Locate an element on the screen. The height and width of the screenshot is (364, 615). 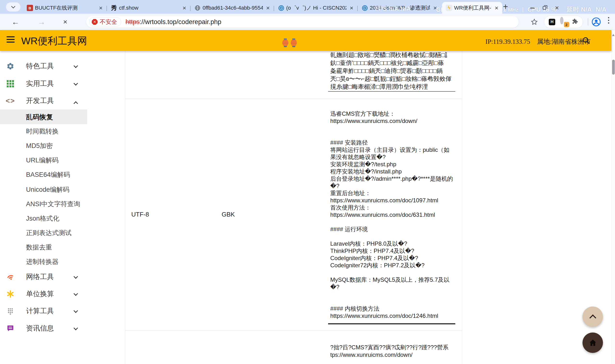
sidebar-item-label: MD5加密 is located at coordinates (39, 146).